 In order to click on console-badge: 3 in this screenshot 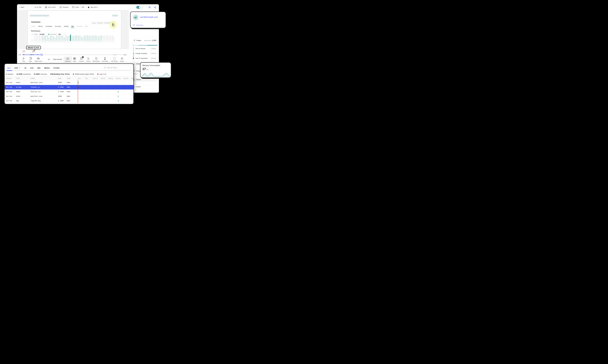, I will do `click(83, 57)`.